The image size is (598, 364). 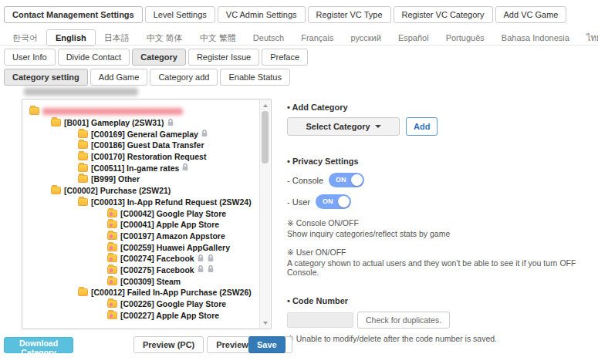 What do you see at coordinates (119, 77) in the screenshot?
I see `tab-add-game: Add Game` at bounding box center [119, 77].